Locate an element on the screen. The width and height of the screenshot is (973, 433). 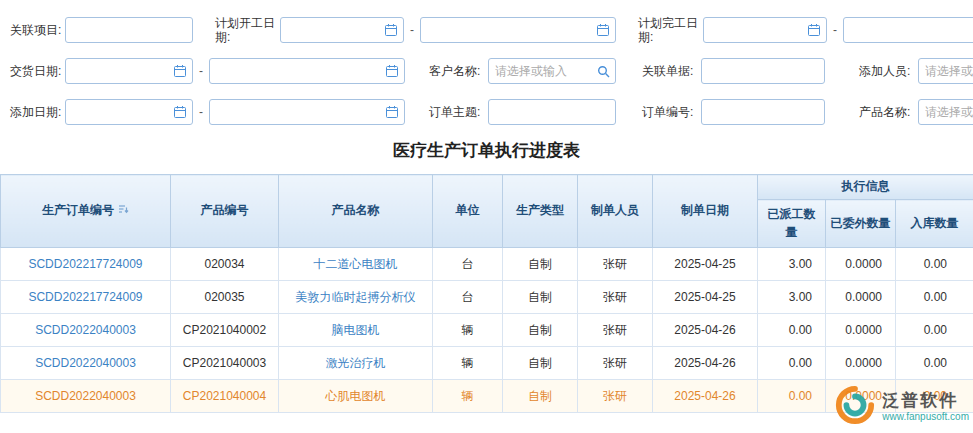
product-name-input is located at coordinates (946, 112).